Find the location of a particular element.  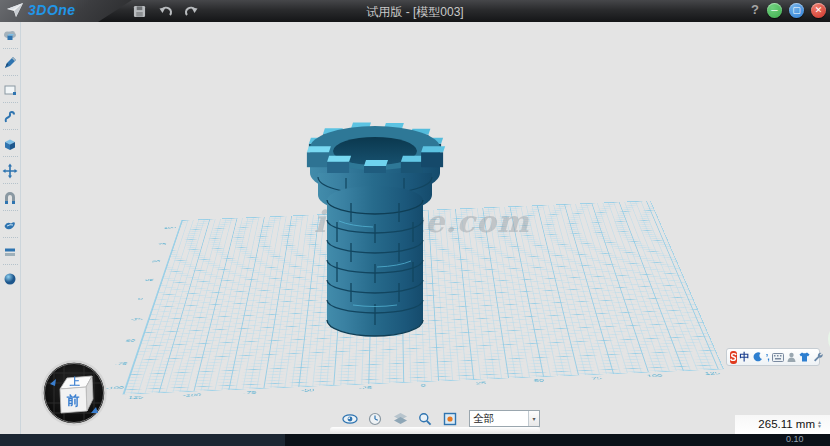

help-button: ? is located at coordinates (755, 10).